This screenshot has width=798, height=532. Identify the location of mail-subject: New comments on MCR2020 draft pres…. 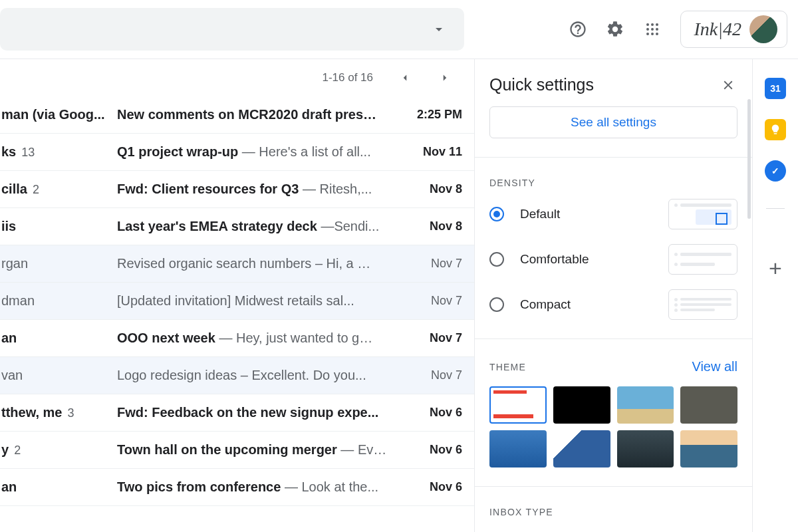
(253, 114).